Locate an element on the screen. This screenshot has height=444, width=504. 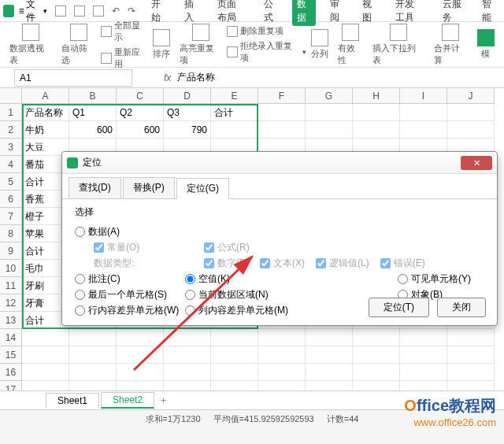
tab-review: 审阅 is located at coordinates (337, 13).